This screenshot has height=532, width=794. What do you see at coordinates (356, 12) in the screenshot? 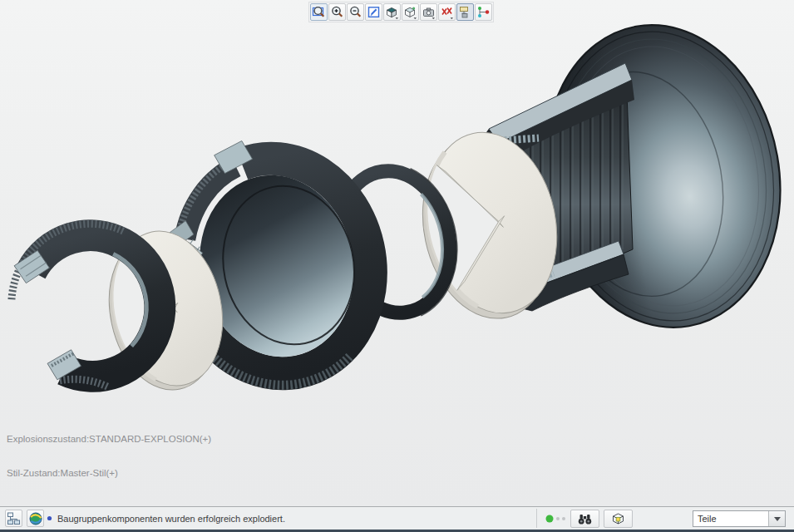
I see `zoom-out-button` at bounding box center [356, 12].